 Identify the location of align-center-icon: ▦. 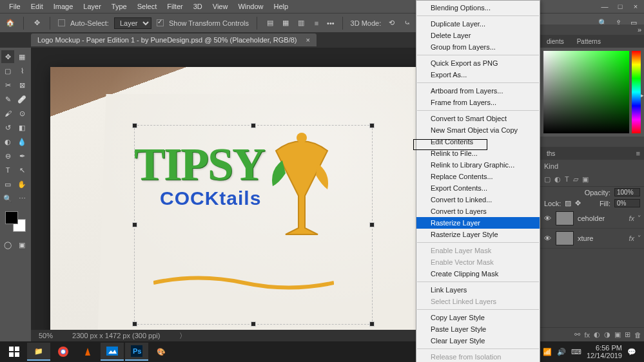
(286, 23).